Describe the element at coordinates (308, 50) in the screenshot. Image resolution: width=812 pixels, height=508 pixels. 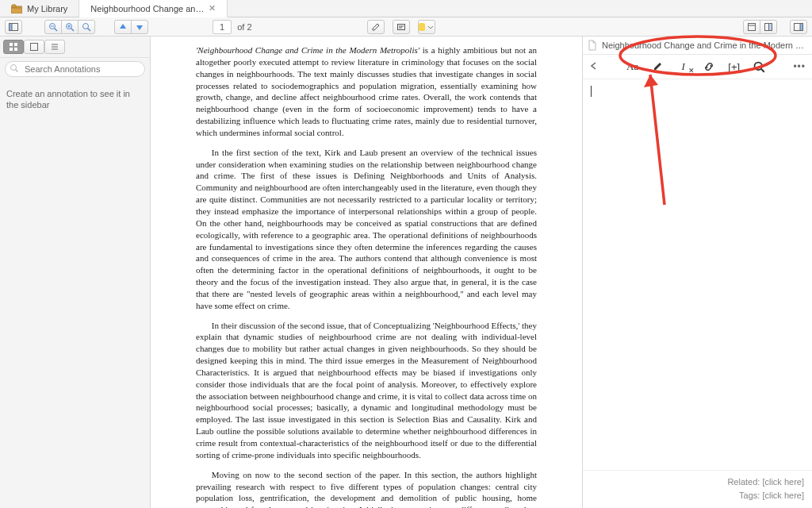
I see `doc-title-italic: 'Neighbourhood Change and Crime in the M…` at that location.